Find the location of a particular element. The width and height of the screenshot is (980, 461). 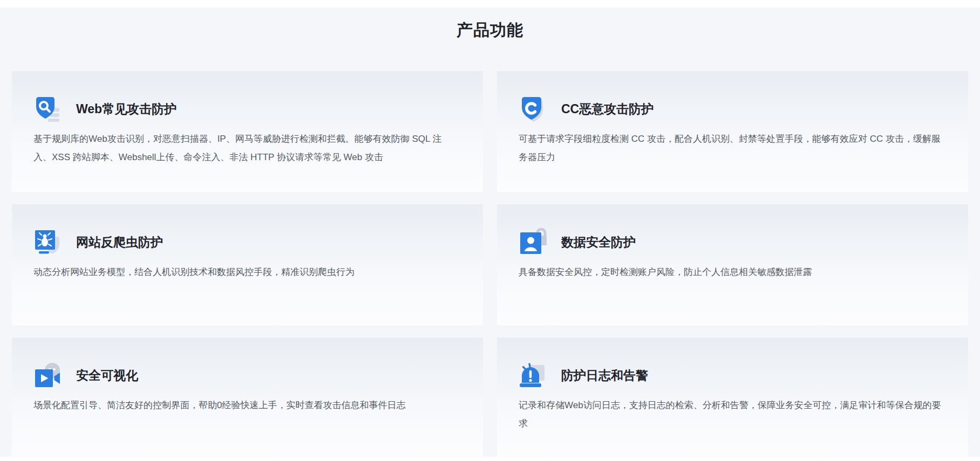

shield-search-icon is located at coordinates (47, 109).